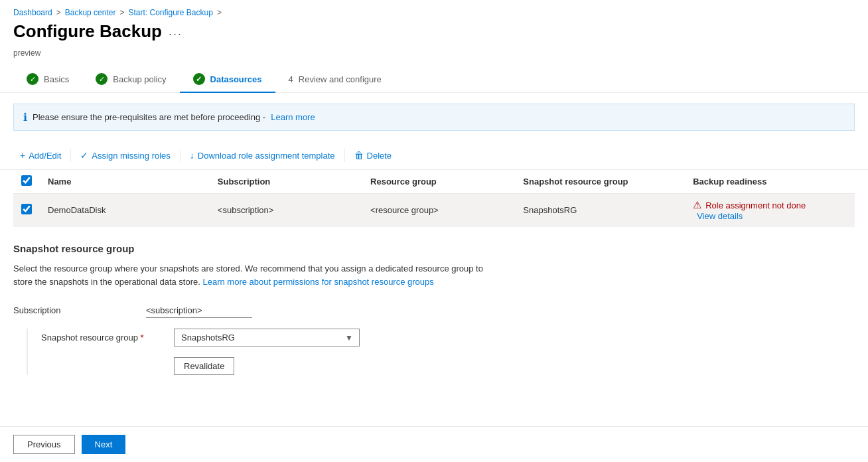  What do you see at coordinates (434, 210) in the screenshot?
I see `table-row: DemoDataDisk <subscription> <resource gr…` at bounding box center [434, 210].